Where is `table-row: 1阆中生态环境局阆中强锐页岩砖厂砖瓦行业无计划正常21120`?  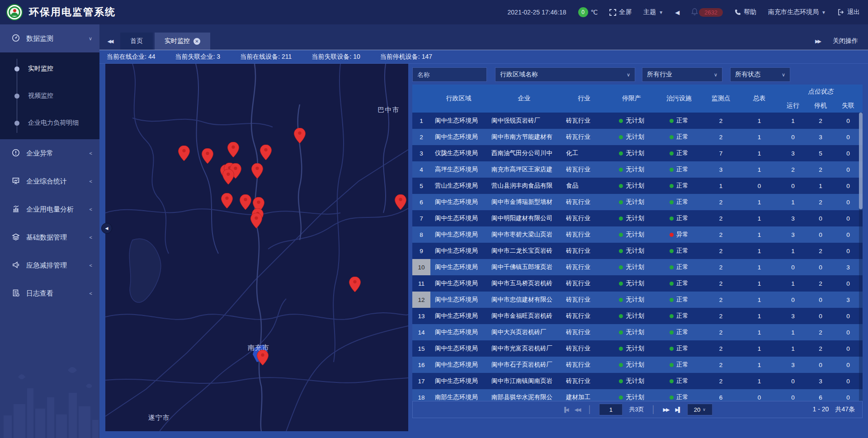
table-row: 1阆中生态环境局阆中强锐页岩砖厂砖瓦行业无计划正常21120 is located at coordinates (637, 121).